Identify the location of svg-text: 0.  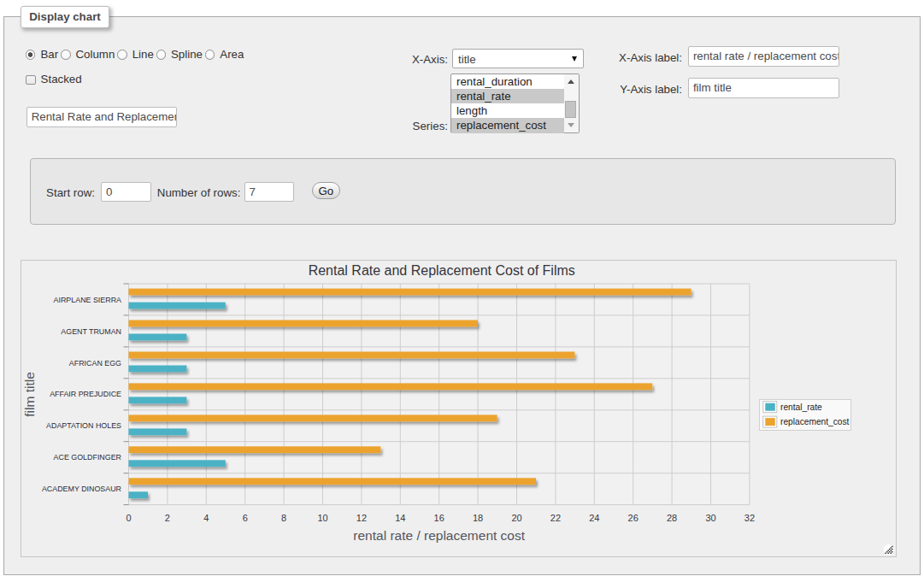
(128, 518).